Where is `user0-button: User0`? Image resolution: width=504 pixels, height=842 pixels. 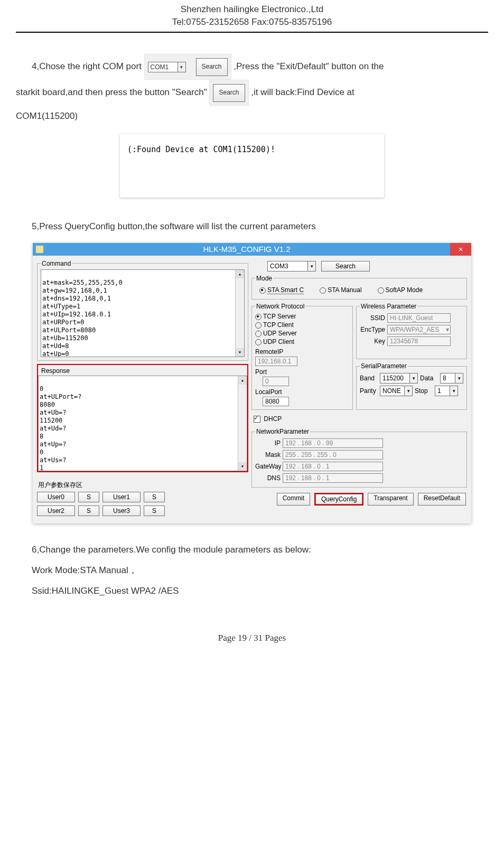
user0-button: User0 is located at coordinates (56, 497).